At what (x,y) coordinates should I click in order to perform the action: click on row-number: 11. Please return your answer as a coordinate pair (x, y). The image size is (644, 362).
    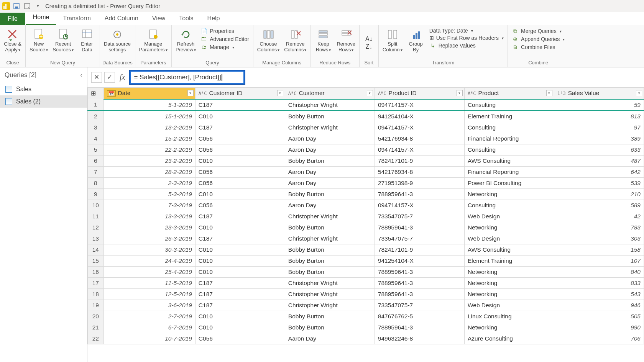
    Looking at the image, I should click on (96, 216).